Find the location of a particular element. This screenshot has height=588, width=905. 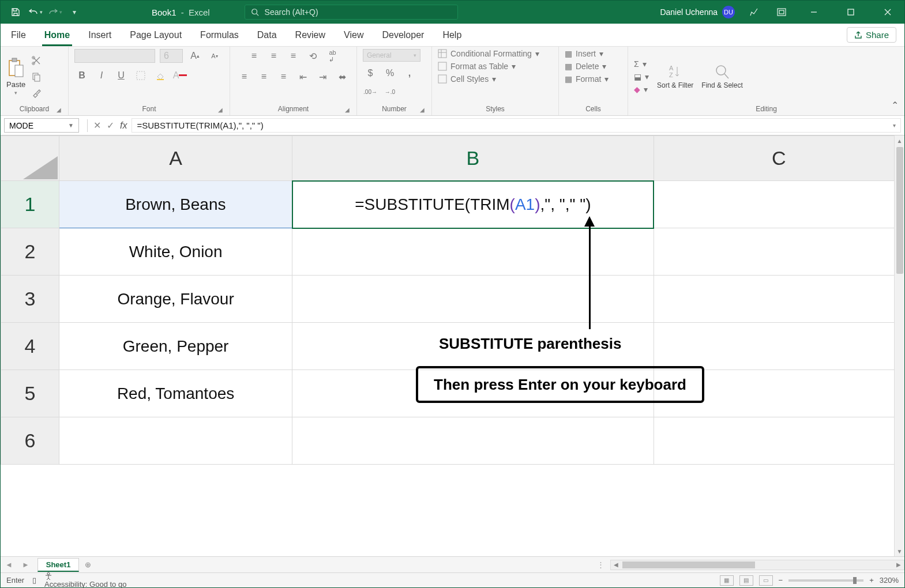

ribbon-mode-icon is located at coordinates (782, 12).